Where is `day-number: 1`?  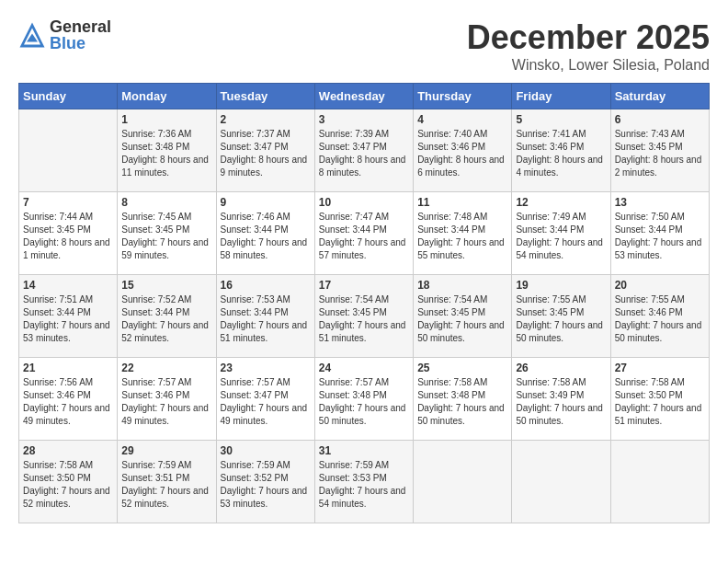 day-number: 1 is located at coordinates (166, 120).